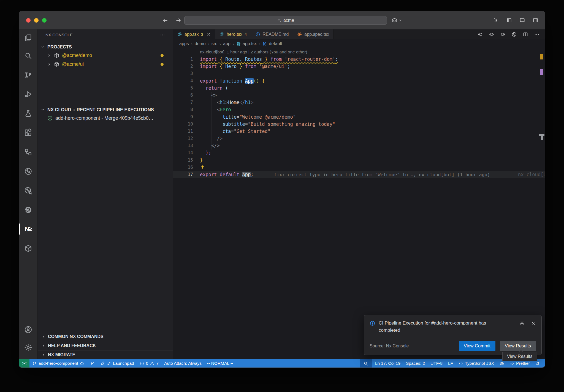  Describe the element at coordinates (183, 160) in the screenshot. I see `line-number: 15` at that location.